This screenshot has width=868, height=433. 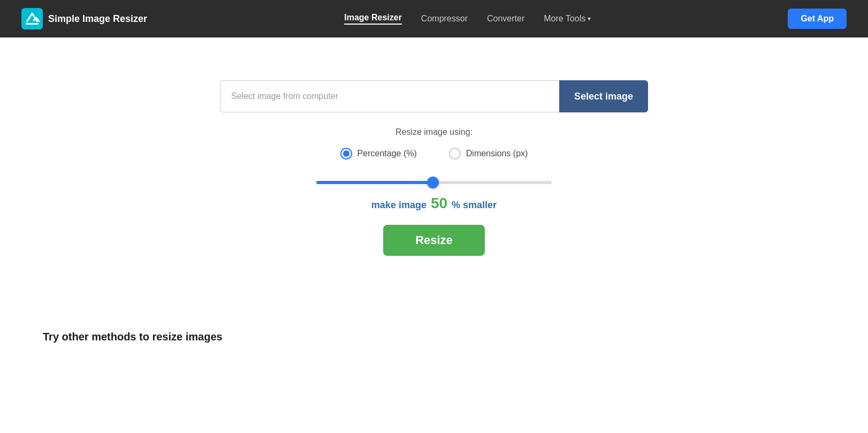 I want to click on radio-percentage: Percentage (%), so click(x=379, y=154).